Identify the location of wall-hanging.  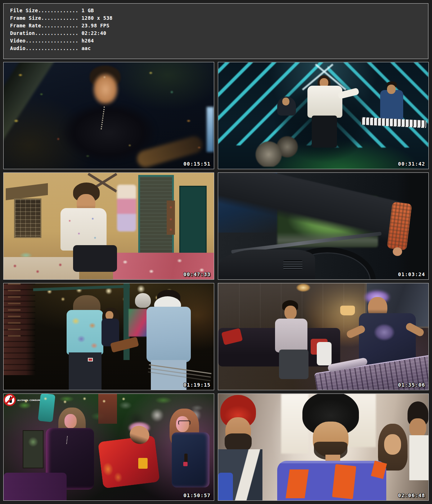
(171, 217).